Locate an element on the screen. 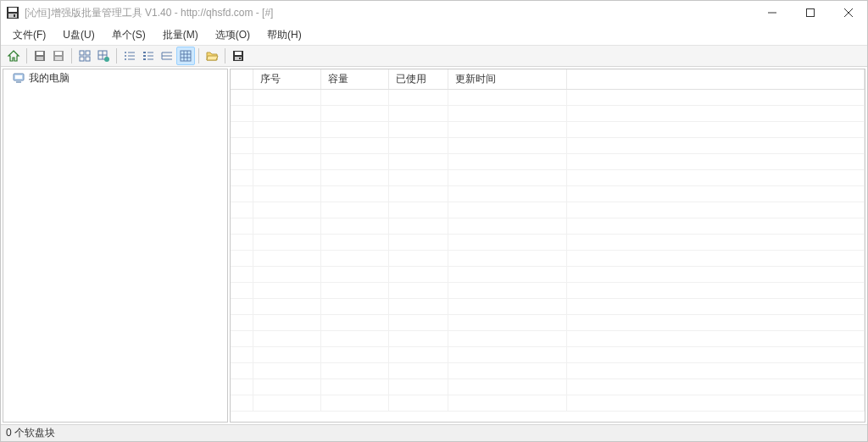 The width and height of the screenshot is (868, 442). grid-col-extra is located at coordinates (715, 80).